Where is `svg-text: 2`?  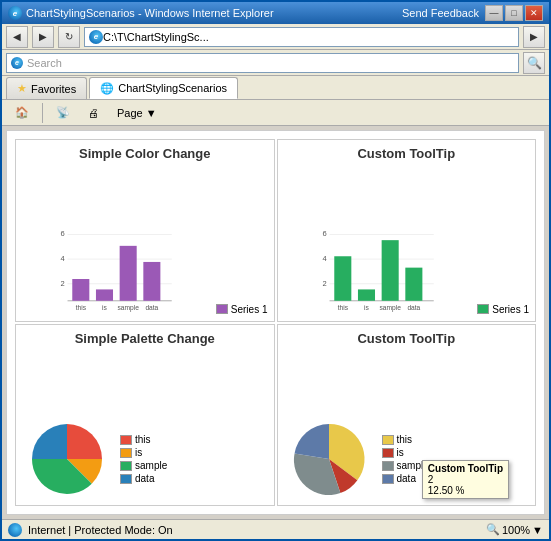
svg-text: 2 is located at coordinates (62, 282).